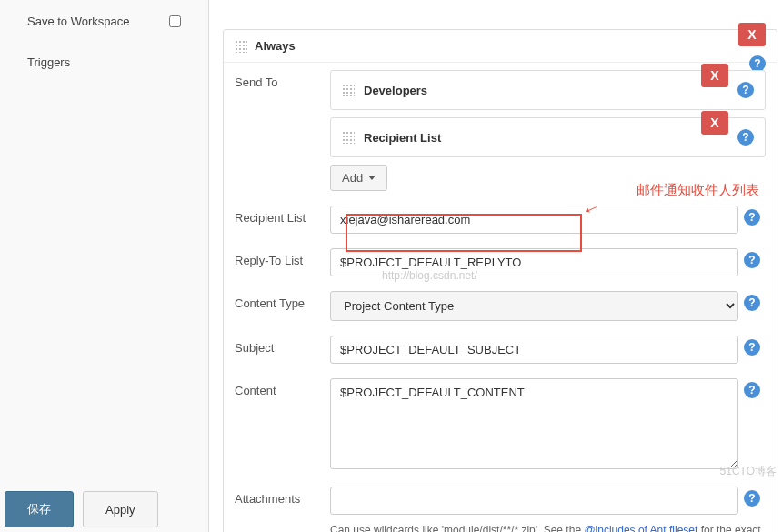 Image resolution: width=782 pixels, height=532 pixels. I want to click on add-button: Add, so click(358, 178).